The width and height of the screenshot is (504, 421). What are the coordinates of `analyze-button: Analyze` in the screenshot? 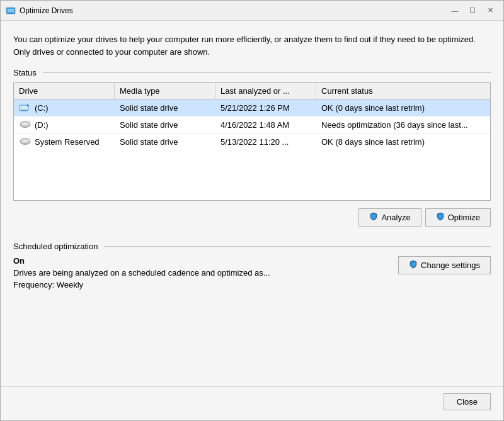 It's located at (389, 218).